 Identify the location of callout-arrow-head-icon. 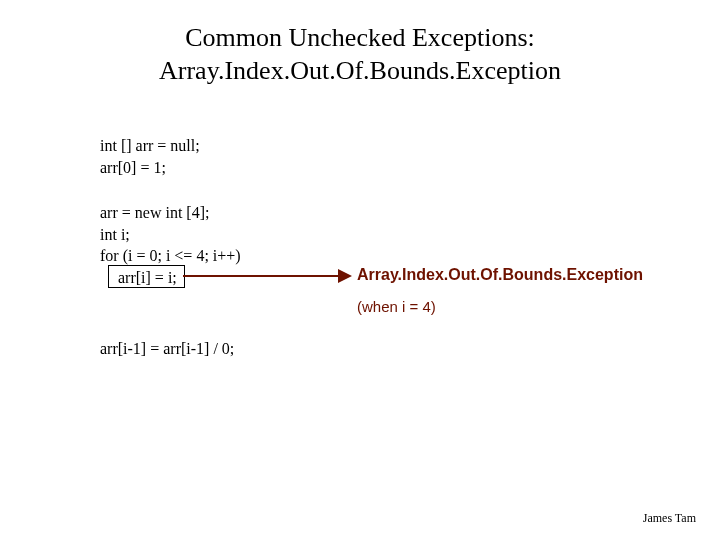
(345, 276).